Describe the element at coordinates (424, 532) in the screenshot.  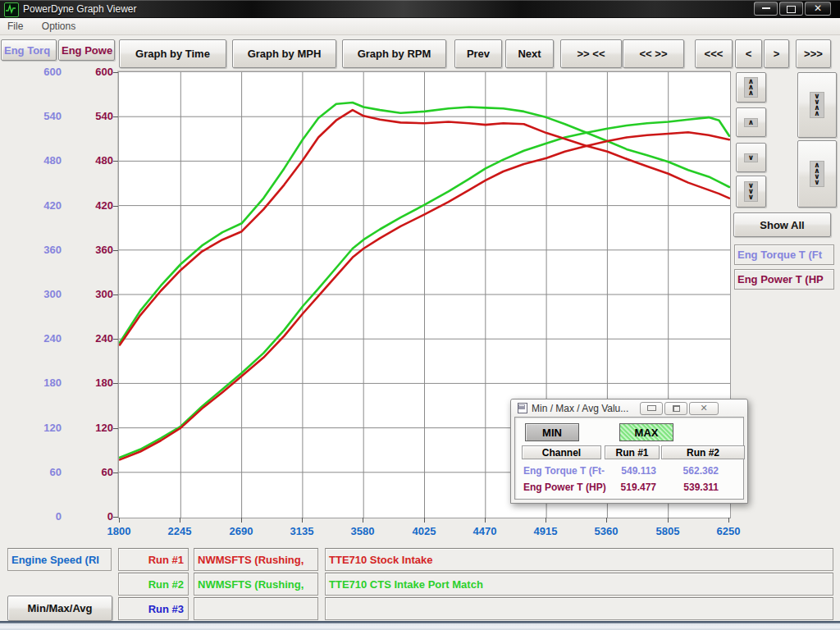
I see `rpm-axis-tick-label: 4025` at that location.